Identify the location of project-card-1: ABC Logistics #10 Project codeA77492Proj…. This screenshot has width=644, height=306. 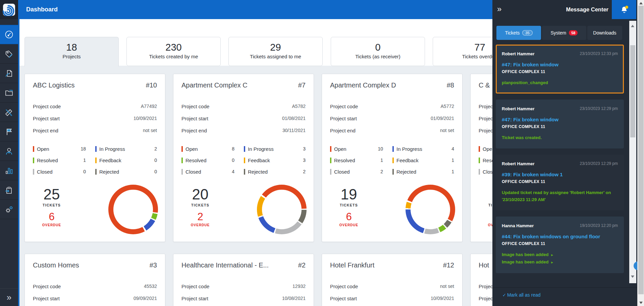
(95, 158).